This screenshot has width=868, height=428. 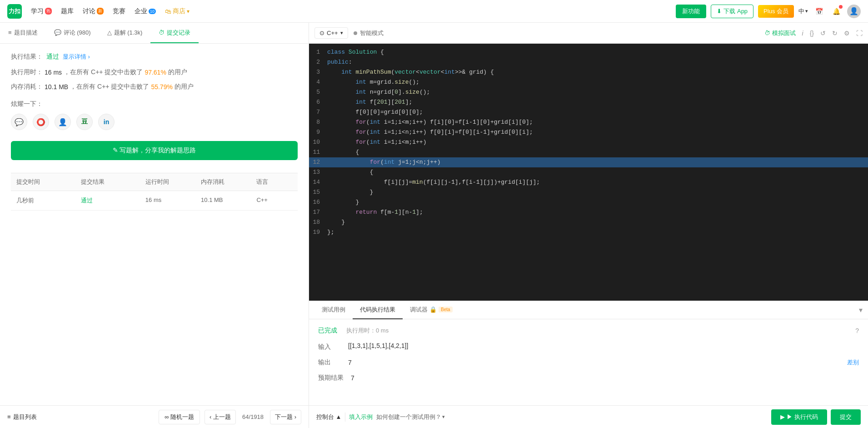 What do you see at coordinates (780, 33) in the screenshot?
I see `mock-interview-btn: ⏱ 模拟面试` at bounding box center [780, 33].